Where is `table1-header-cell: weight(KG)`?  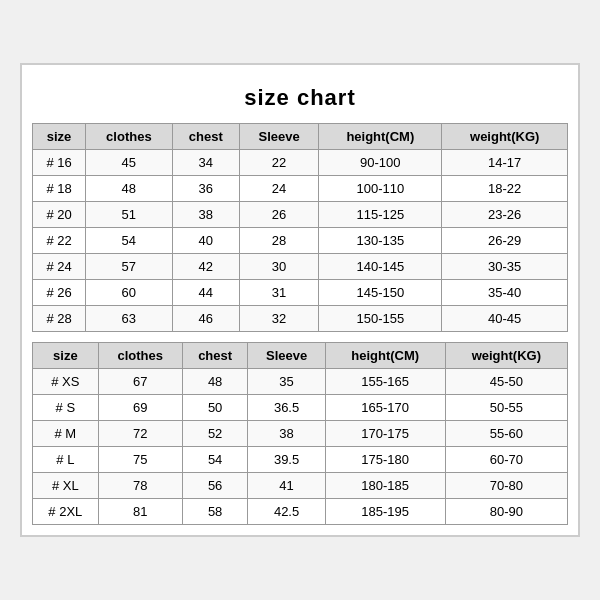
table1-header-cell: weight(KG) is located at coordinates (505, 137).